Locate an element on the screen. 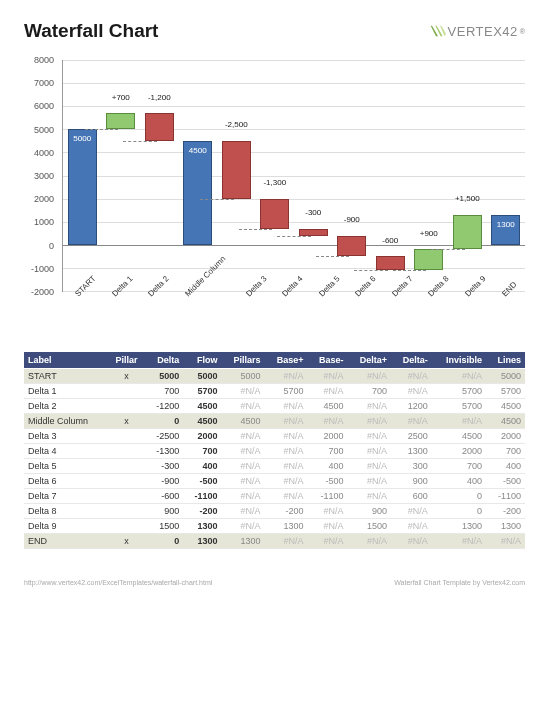 The width and height of the screenshot is (549, 712). cell: Middle Column is located at coordinates (66, 422).